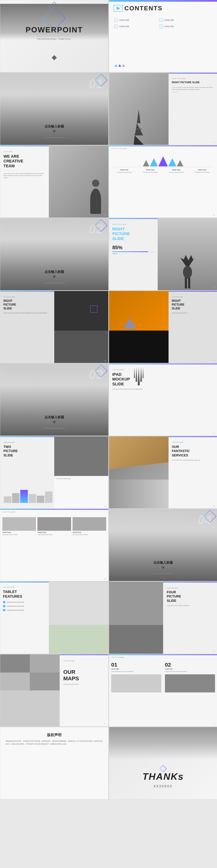 This screenshot has height=868, width=217. What do you see at coordinates (54, 526) in the screenshot?
I see `three-cols: YOUR TITLE Lorem ipsum dolor sit amet YO…` at bounding box center [54, 526].